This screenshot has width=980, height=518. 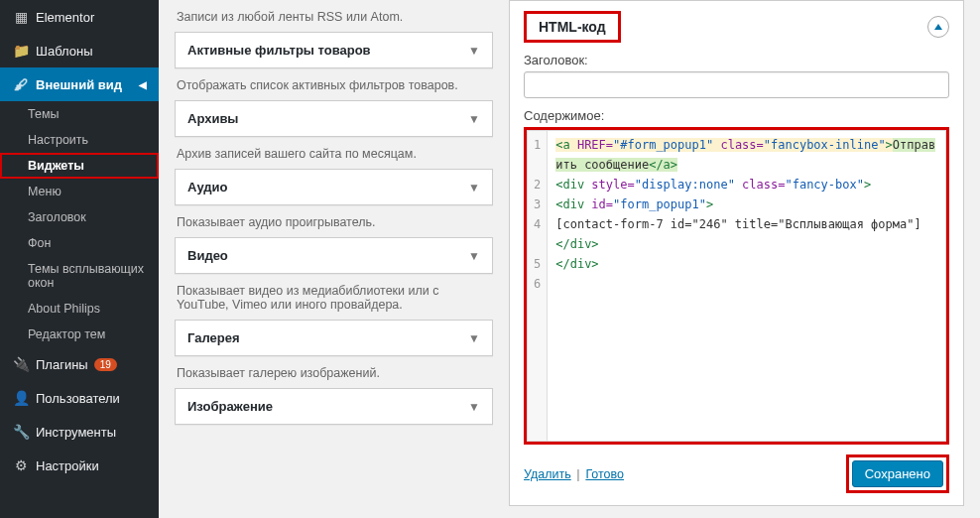 I want to click on sidebar-item-plugins: 🔌 Плагины 19, so click(x=79, y=364).